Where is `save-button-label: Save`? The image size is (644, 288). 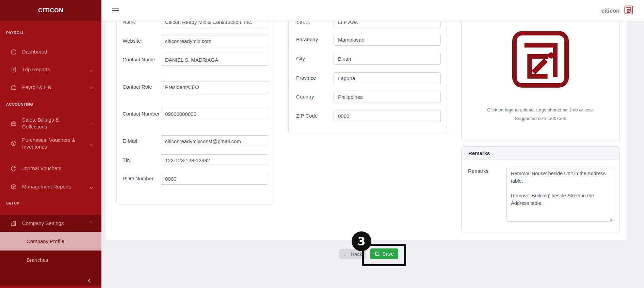
save-button-label: Save is located at coordinates (388, 254).